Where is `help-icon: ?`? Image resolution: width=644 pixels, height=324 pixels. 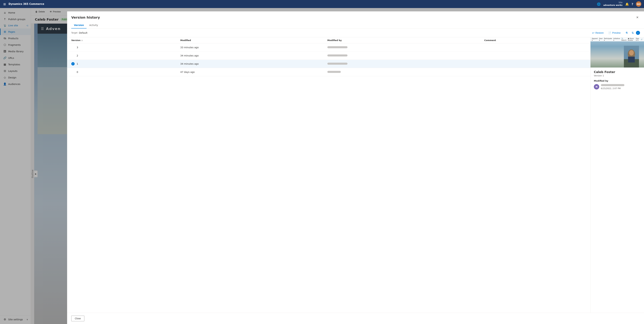 help-icon: ? is located at coordinates (632, 4).